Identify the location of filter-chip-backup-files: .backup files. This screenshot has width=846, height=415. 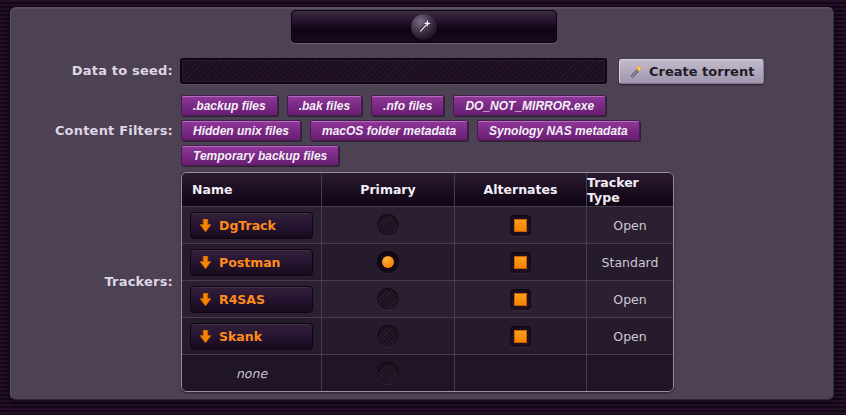
(230, 106).